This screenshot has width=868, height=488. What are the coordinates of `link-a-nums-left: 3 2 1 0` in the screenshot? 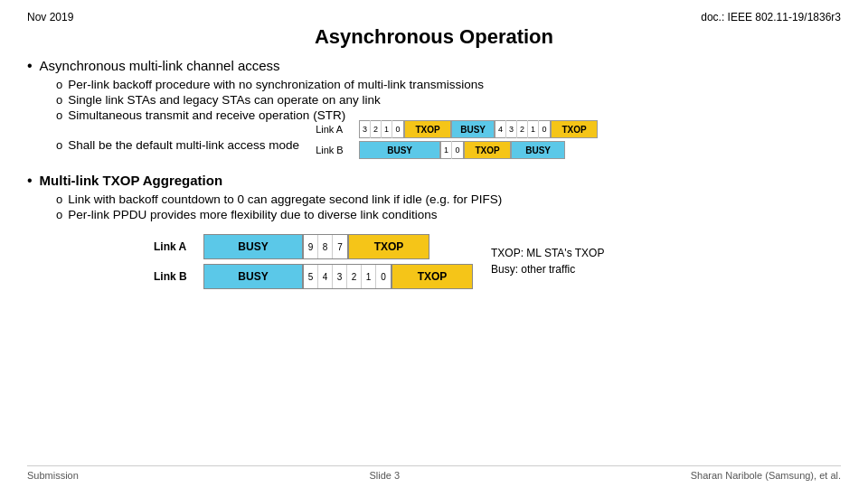 It's located at (382, 129).